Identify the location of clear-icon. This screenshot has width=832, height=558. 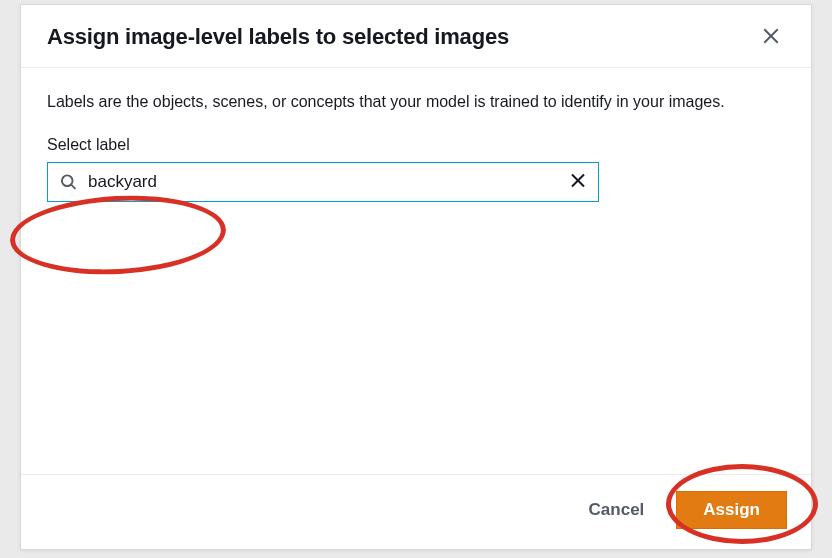
(578, 182).